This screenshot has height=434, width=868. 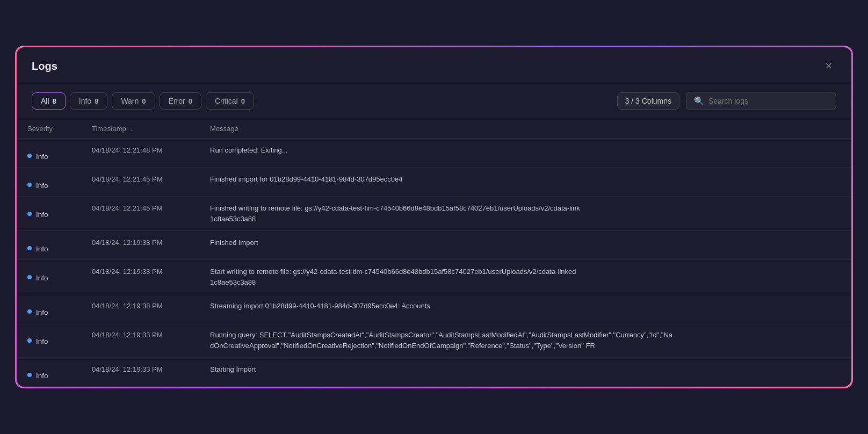 I want to click on table-header: SeverityTimestamp ↓Message, so click(x=434, y=129).